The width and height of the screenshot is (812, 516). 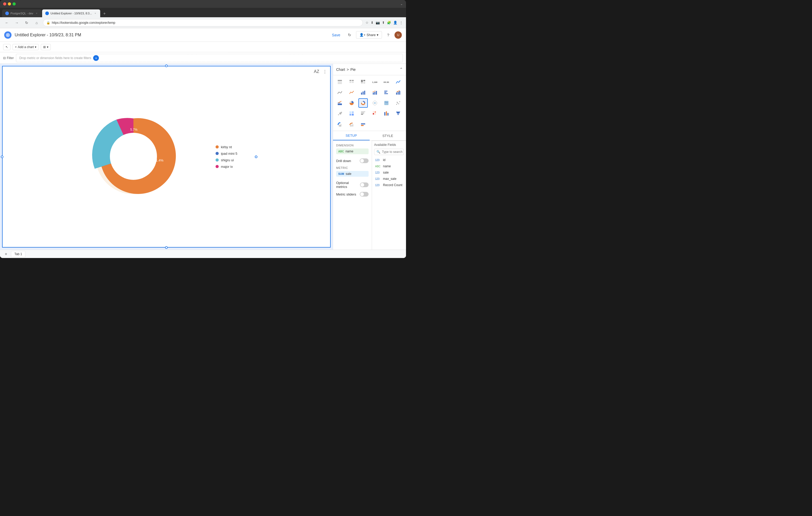 I want to click on chart-type-geo, so click(x=375, y=103).